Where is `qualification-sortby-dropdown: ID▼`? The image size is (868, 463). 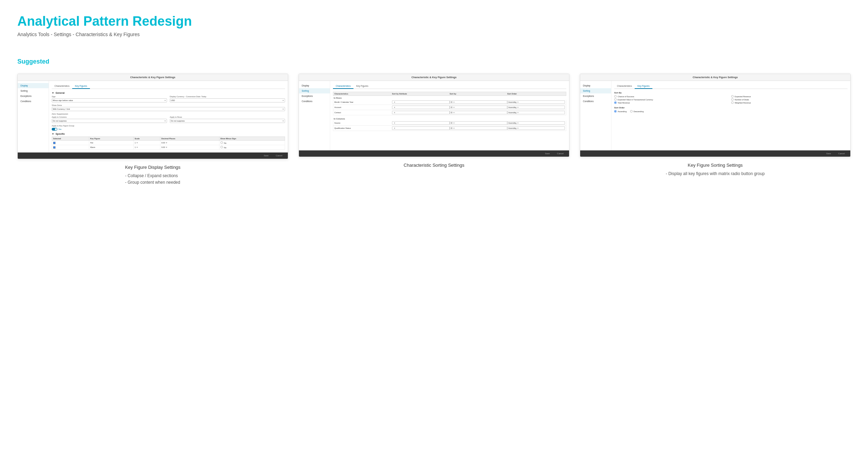 qualification-sortby-dropdown: ID▼ is located at coordinates (478, 128).